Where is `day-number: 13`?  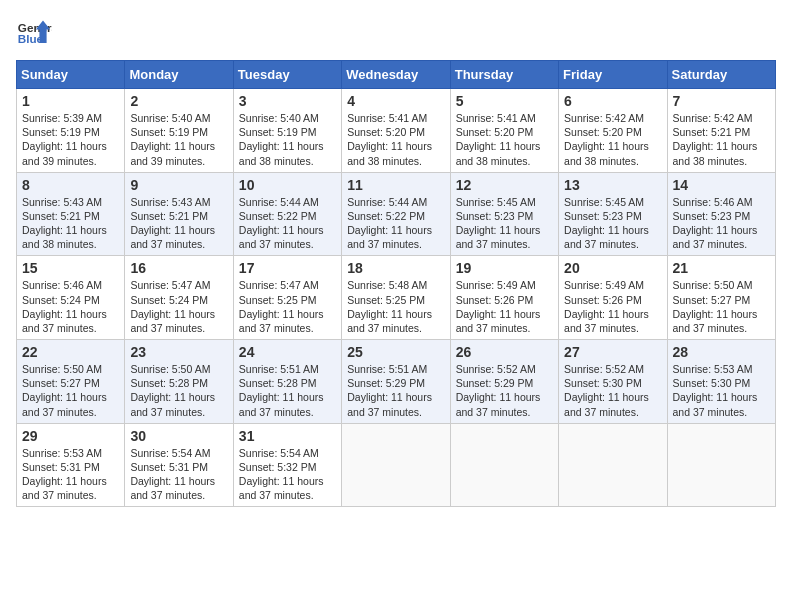 day-number: 13 is located at coordinates (612, 185).